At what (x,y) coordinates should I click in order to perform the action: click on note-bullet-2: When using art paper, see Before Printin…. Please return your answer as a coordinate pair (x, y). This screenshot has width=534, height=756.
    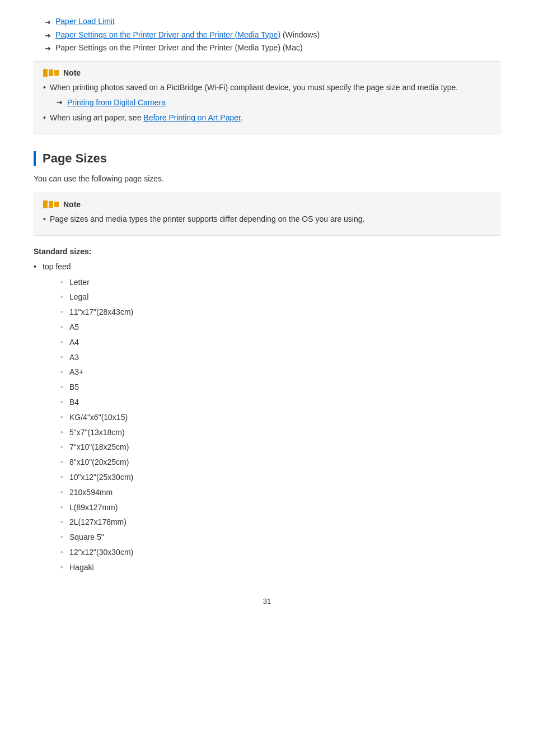
    Looking at the image, I should click on (267, 118).